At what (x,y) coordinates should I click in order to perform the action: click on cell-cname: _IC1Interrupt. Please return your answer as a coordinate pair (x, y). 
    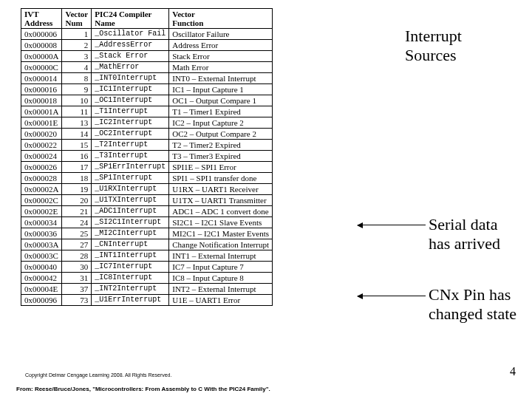
    Looking at the image, I should click on (130, 90).